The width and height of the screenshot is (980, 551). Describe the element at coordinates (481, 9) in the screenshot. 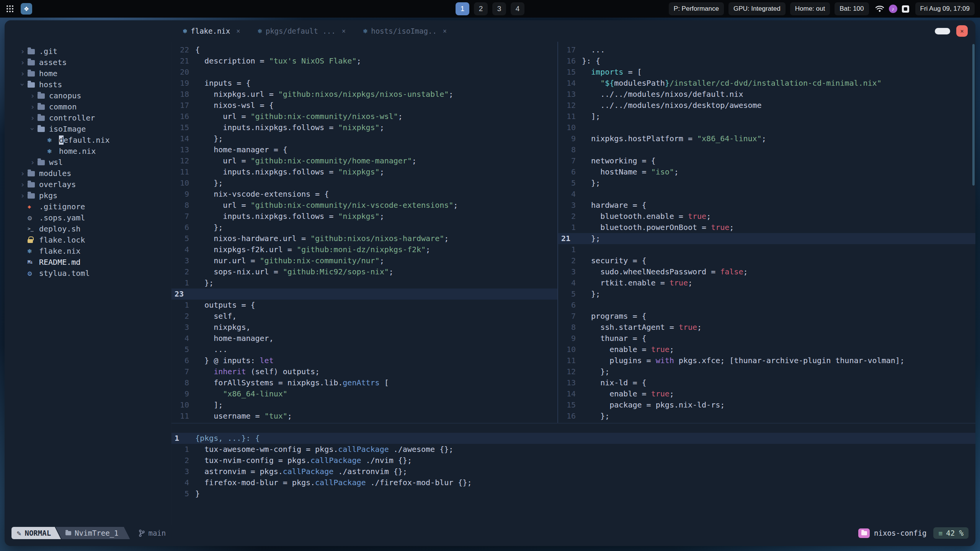

I see `workspace-button-2: 2` at that location.